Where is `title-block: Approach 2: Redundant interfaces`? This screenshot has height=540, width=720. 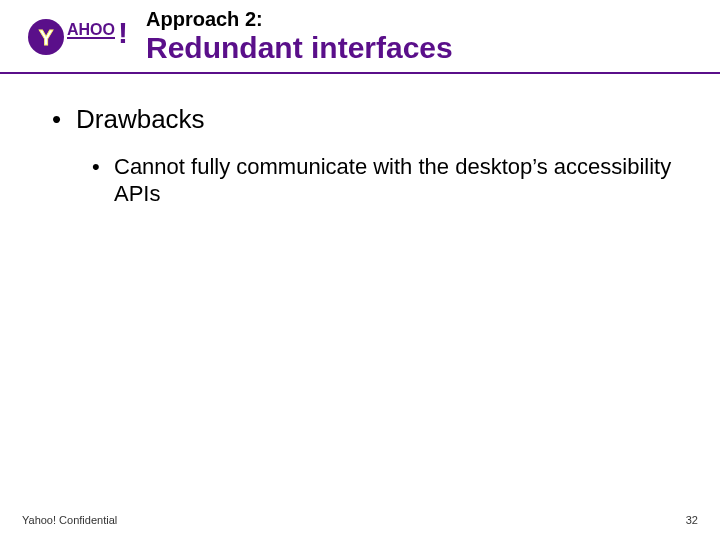 title-block: Approach 2: Redundant interfaces is located at coordinates (300, 37).